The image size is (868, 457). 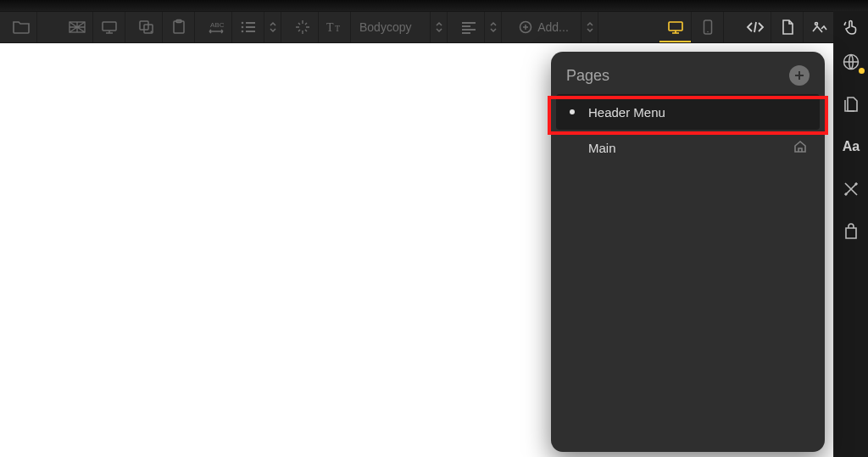 I want to click on phone-icon, so click(x=708, y=27).